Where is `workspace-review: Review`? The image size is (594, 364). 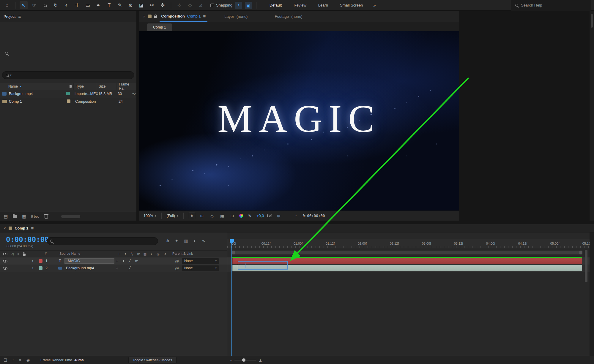
workspace-review: Review is located at coordinates (300, 5).